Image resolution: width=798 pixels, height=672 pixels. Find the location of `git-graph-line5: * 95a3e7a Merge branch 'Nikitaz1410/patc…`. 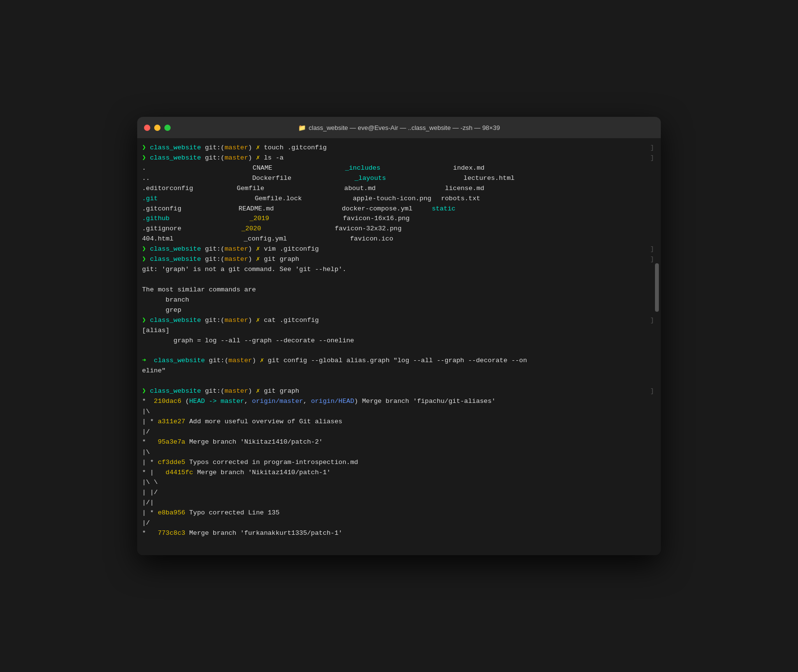

git-graph-line5: * 95a3e7a Merge branch 'Nikitaz1410/patc… is located at coordinates (398, 442).